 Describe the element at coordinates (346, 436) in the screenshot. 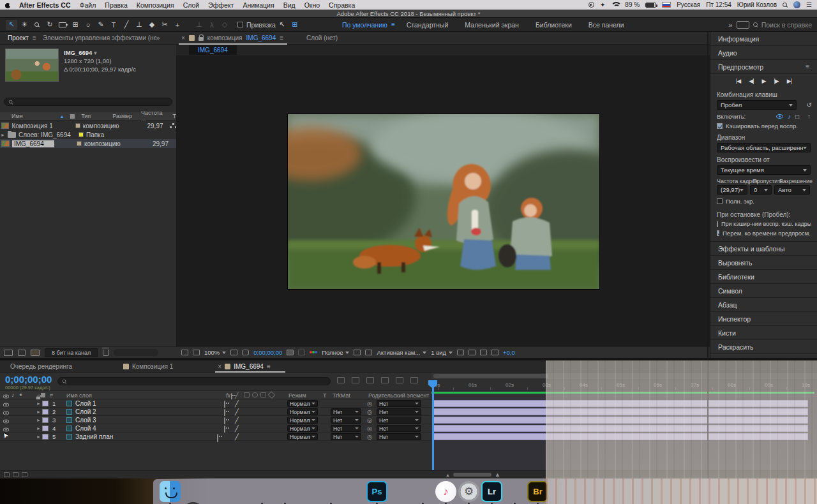

I see `trkmat-select: Нет` at that location.